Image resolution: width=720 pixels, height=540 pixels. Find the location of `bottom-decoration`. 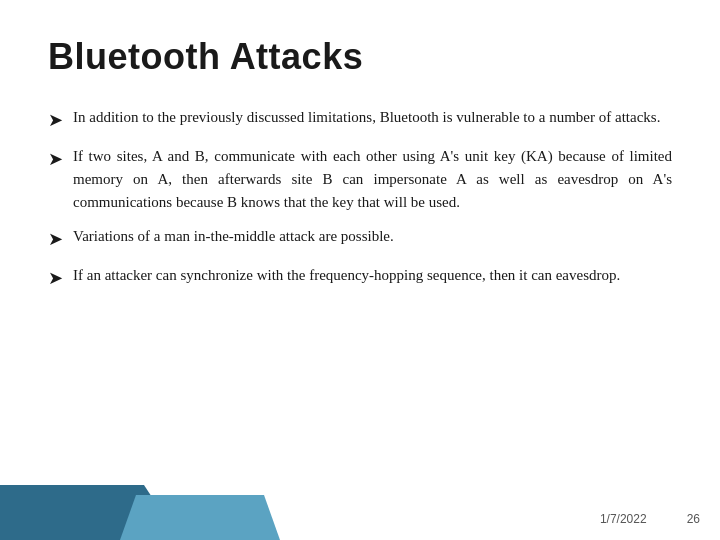

bottom-decoration is located at coordinates (360, 510).